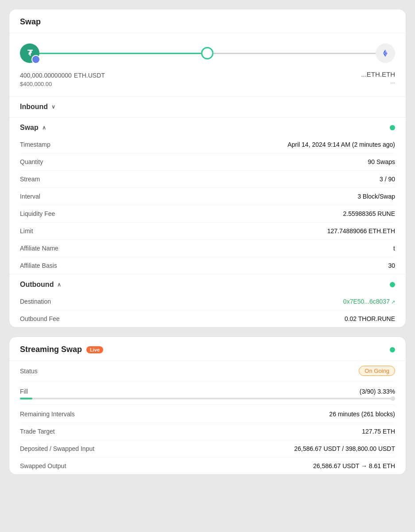  I want to click on outbound-section-header: Outbound ∧, so click(207, 284).